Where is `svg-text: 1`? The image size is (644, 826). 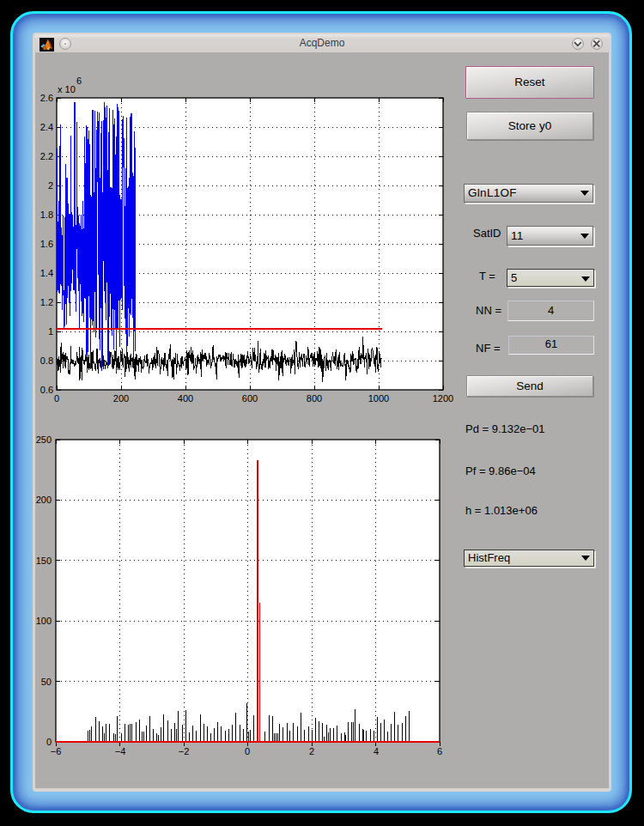 svg-text: 1 is located at coordinates (51, 331).